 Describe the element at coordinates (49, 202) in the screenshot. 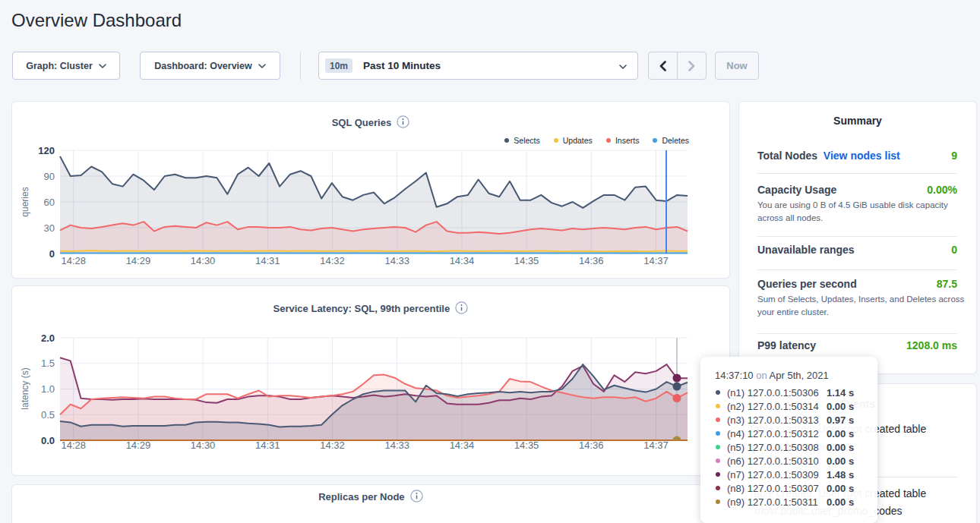

I see `svg-text: 60` at that location.